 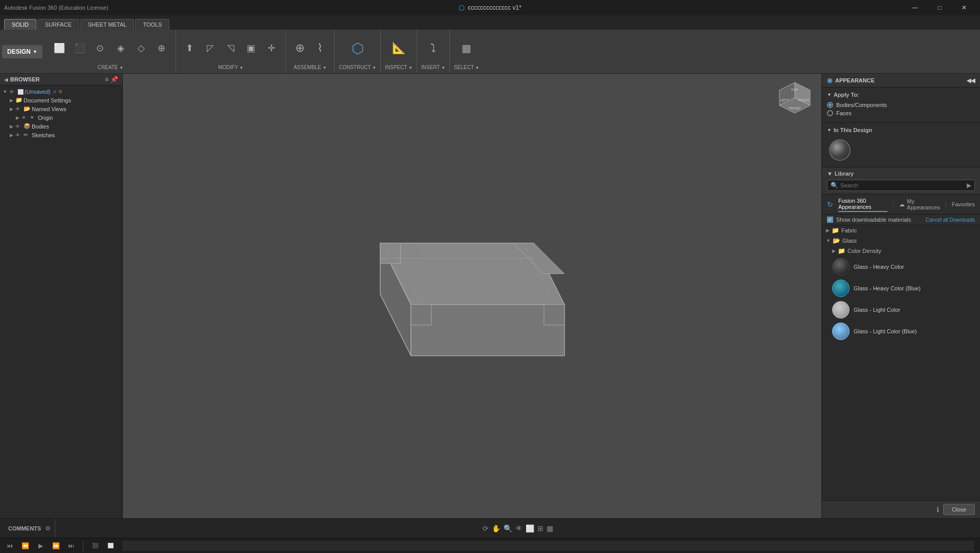 I want to click on tree-item-named-views: ▶ 👁 📂 Named Views, so click(x=61, y=109).